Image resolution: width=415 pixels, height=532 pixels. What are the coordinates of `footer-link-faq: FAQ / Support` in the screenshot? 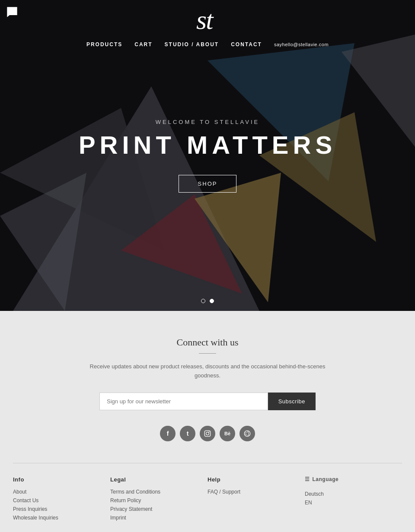 It's located at (256, 492).